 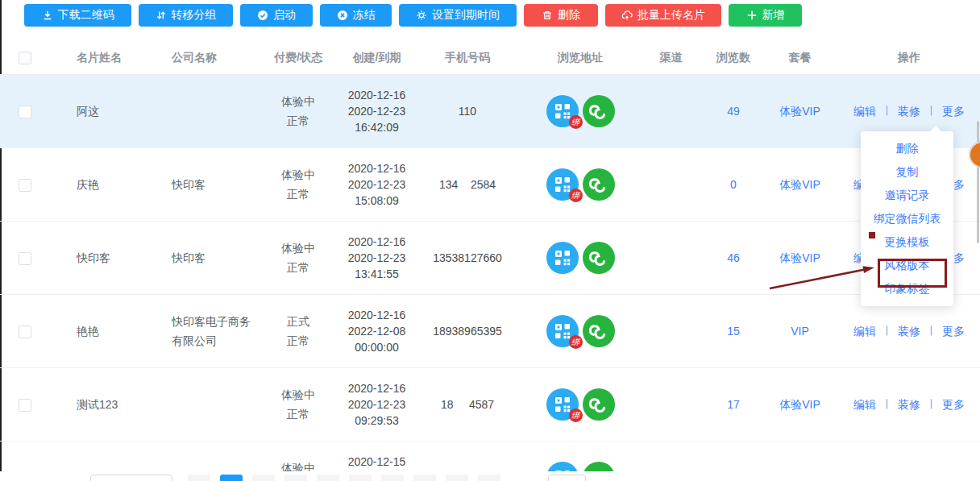 What do you see at coordinates (872, 235) in the screenshot?
I see `annotation-square` at bounding box center [872, 235].